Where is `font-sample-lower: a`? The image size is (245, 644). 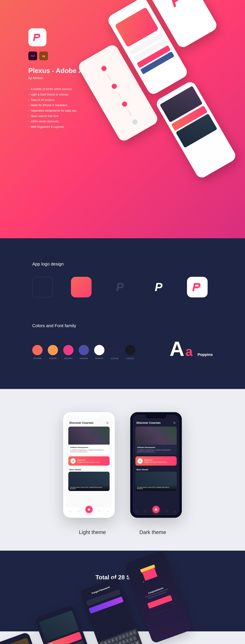
font-sample-lower: a is located at coordinates (189, 352).